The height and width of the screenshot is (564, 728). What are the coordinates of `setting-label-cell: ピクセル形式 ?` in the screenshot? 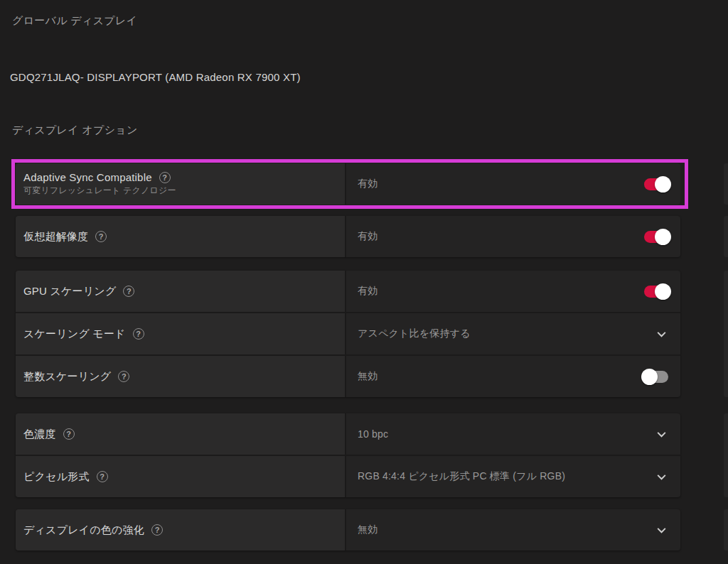 It's located at (181, 477).